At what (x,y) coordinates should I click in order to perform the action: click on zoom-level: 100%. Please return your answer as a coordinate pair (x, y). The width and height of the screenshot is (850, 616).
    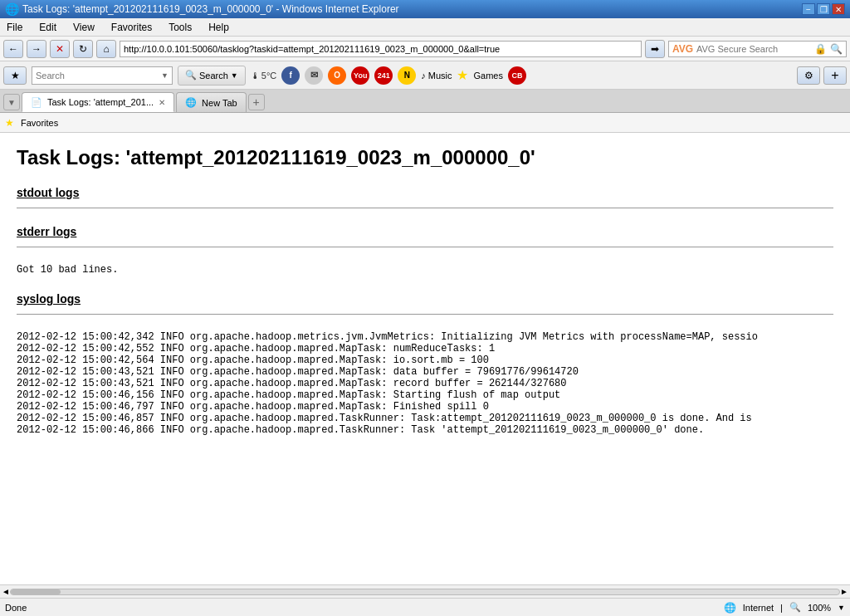
    Looking at the image, I should click on (819, 608).